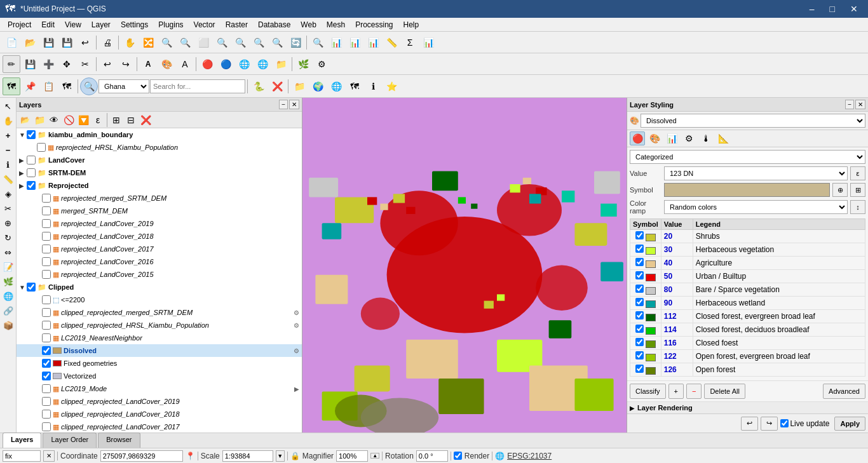  What do you see at coordinates (31, 135) in the screenshot?
I see `layer-kiambu-checkbox` at bounding box center [31, 135].